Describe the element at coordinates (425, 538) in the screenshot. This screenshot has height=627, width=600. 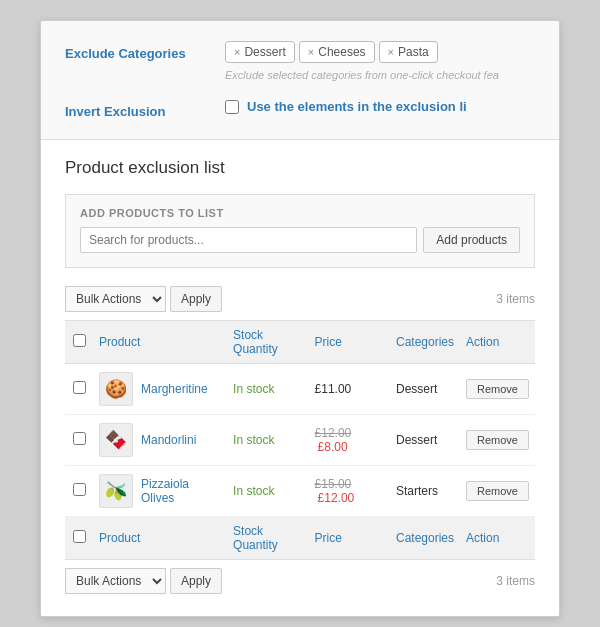
I see `footer-categories-label: Categories` at that location.